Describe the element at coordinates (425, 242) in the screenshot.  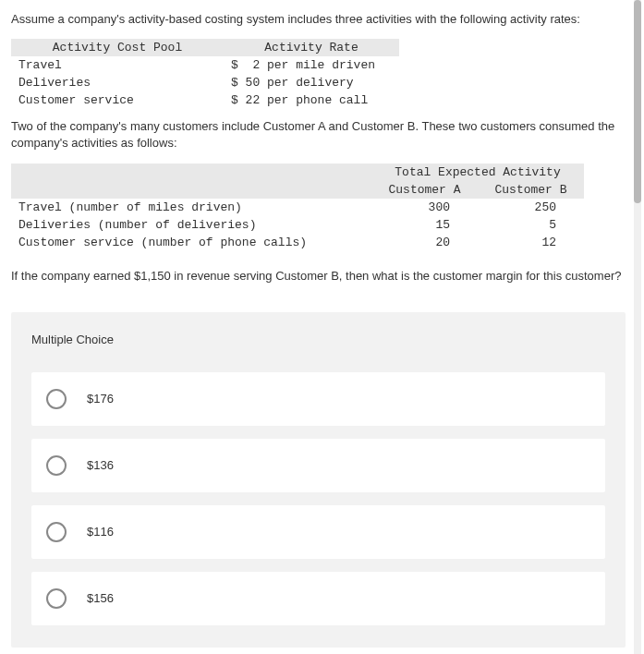
I see `customer-a-value: 20` at that location.